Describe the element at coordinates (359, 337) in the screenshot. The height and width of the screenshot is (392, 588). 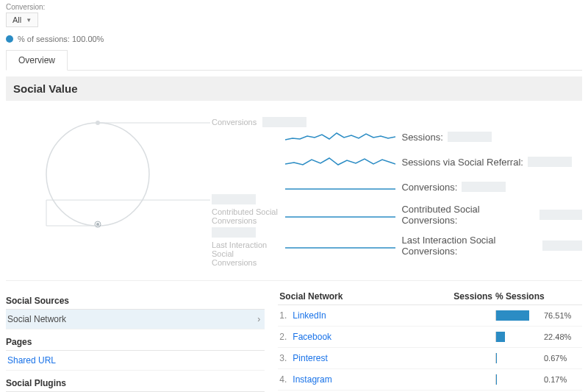
I see `network-link: Facebook` at that location.